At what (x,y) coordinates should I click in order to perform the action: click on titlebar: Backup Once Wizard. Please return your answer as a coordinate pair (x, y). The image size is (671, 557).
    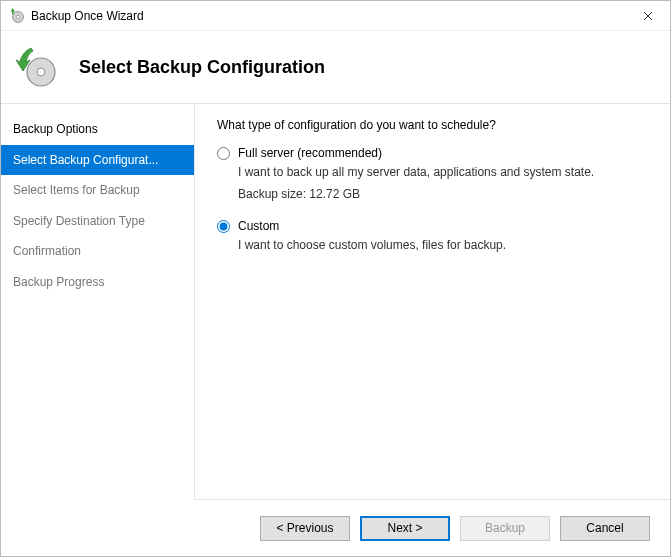
    Looking at the image, I should click on (336, 16).